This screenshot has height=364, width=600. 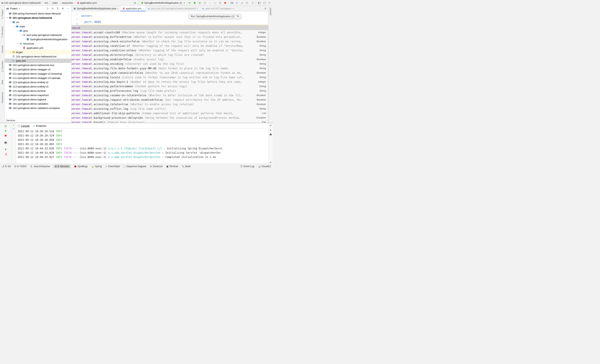 What do you see at coordinates (96, 166) in the screenshot?
I see `status-item: 🍃Spring` at bounding box center [96, 166].